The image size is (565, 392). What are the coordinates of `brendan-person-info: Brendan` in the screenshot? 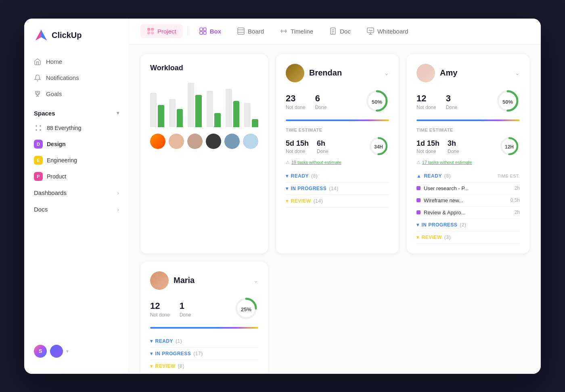 It's located at (314, 73).